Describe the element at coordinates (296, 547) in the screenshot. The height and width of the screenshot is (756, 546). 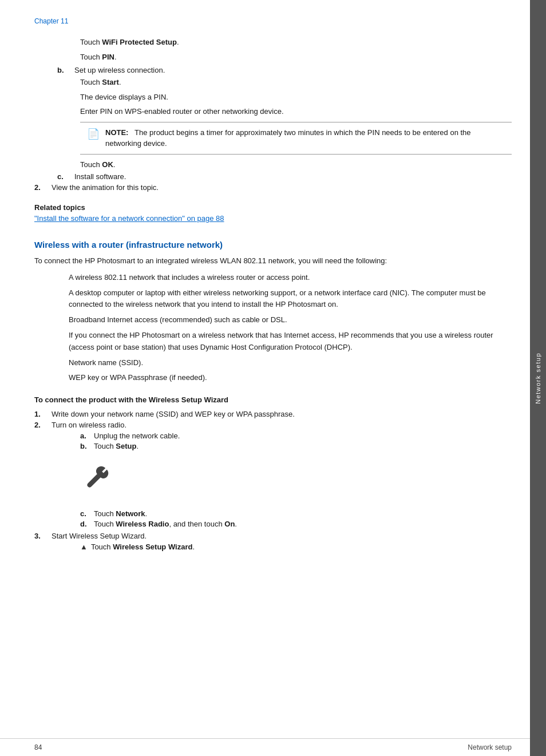
I see `triangle-sub-step: ▲ Touch Wireless Setup Wizard.` at that location.